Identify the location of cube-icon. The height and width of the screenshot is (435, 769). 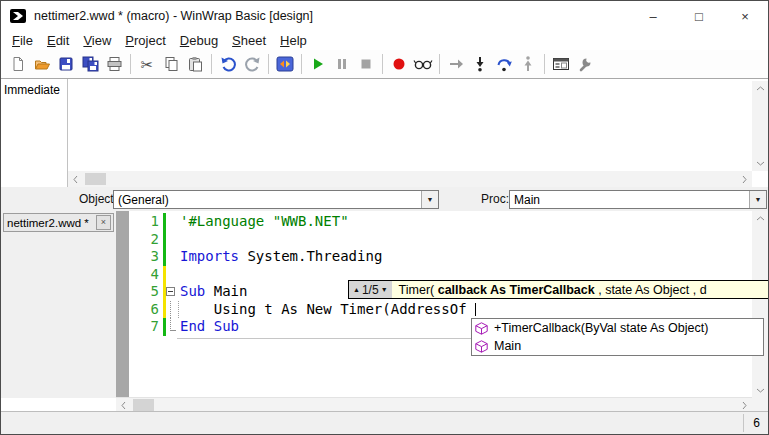
(482, 328).